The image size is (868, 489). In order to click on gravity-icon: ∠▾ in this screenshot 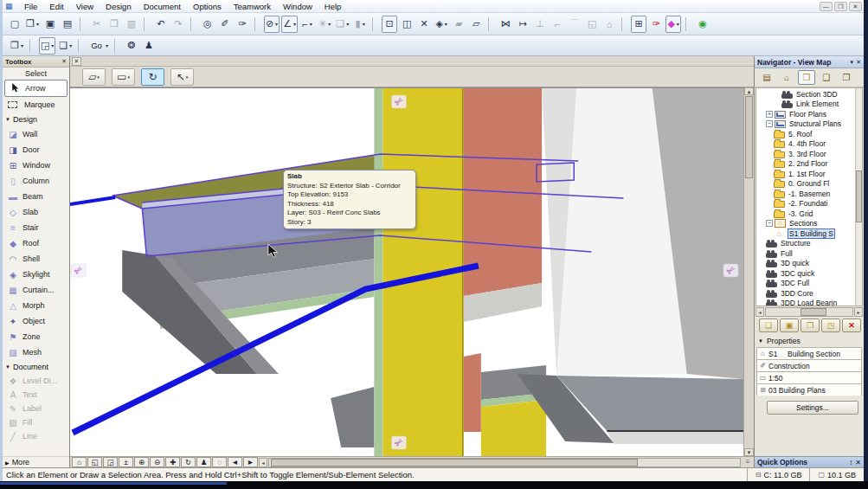, I will do `click(289, 24)`.